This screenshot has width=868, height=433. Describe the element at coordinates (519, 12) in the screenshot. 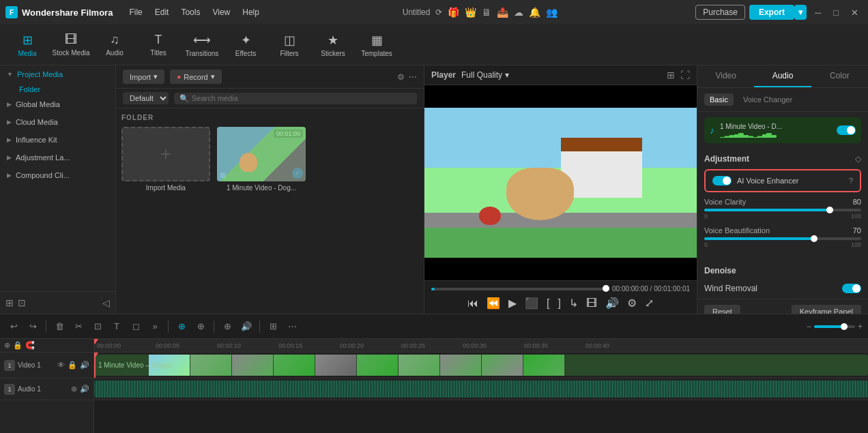

I see `titlebar-icon-cloud: ☁` at that location.